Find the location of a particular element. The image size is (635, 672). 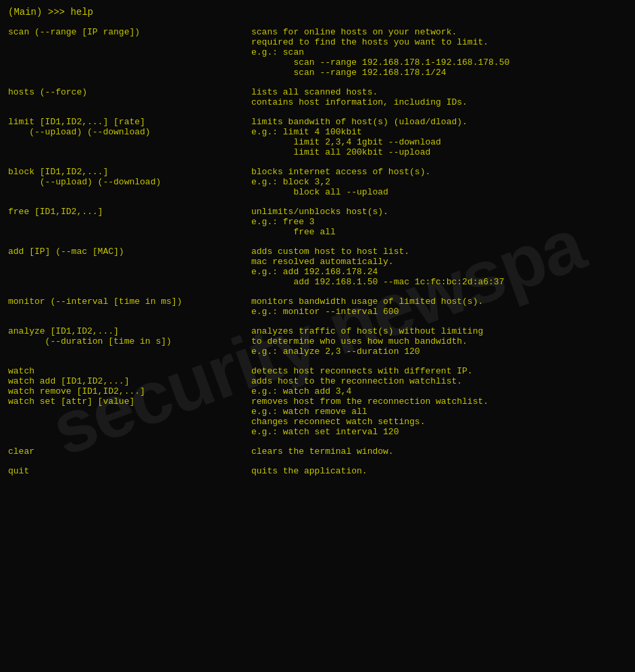

description-cell: adds custom host to host list. mac resol… is located at coordinates (439, 272).